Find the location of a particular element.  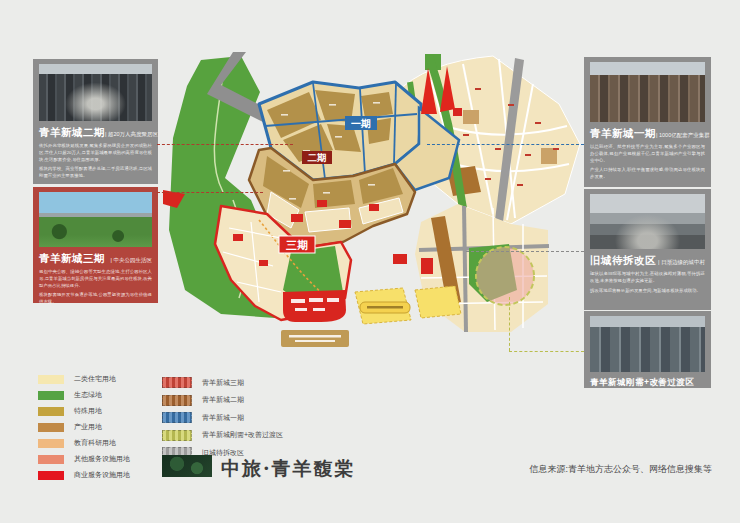

south-landmarks is located at coordinates (371, 316).